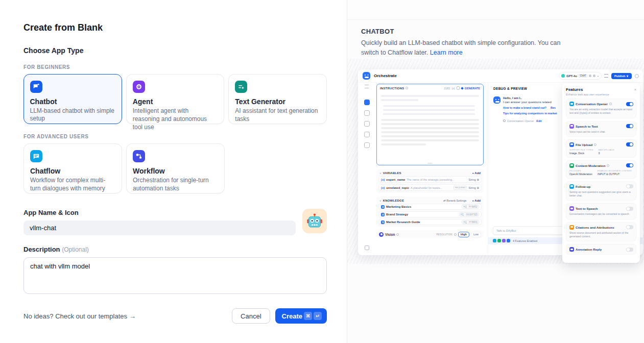 The width and height of the screenshot is (644, 343). What do you see at coordinates (432, 169) in the screenshot?
I see `preview-config-column: INSTRUCTIONS 2182 {x} GENERATE` at bounding box center [432, 169].